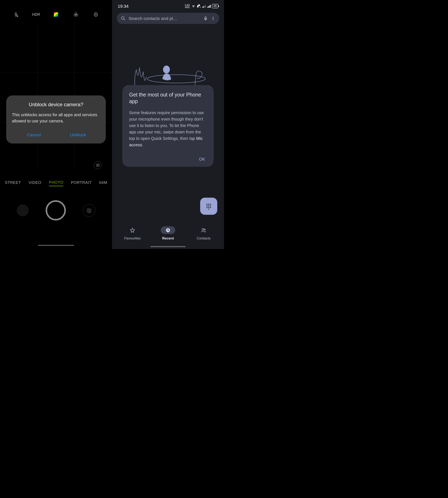  What do you see at coordinates (168, 129) in the screenshot?
I see `card-body: Some features require permission to use …` at bounding box center [168, 129].